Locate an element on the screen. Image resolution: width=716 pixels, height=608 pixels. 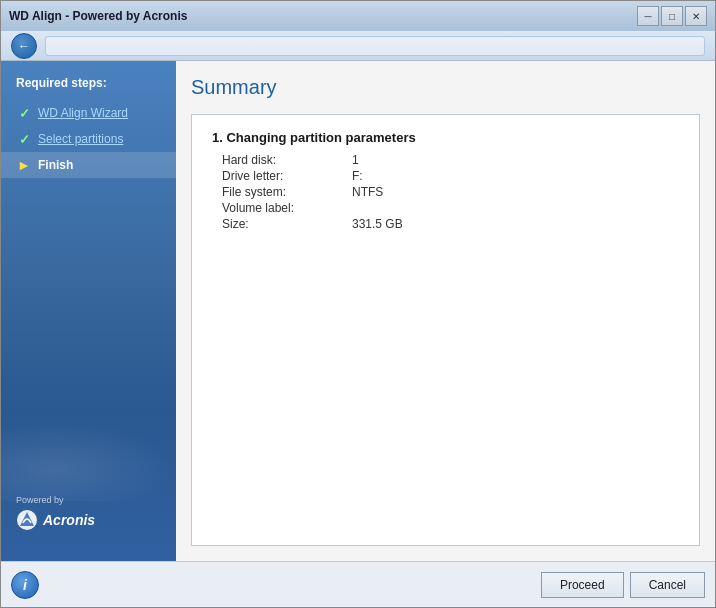
brand-name-label: Acronis is located at coordinates (69, 520).